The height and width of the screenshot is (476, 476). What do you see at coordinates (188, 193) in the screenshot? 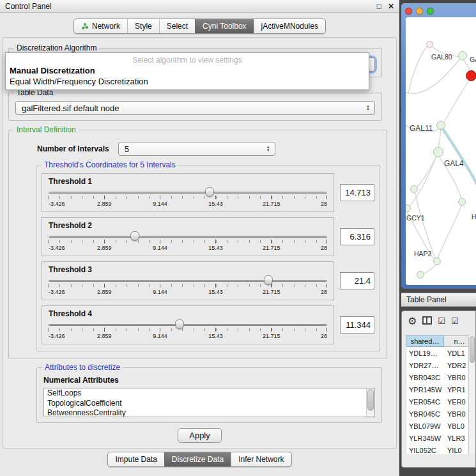
I see `threshold-slider-group: Threshold 1 -3.426 2.859 9.144 15.43 21.…` at bounding box center [188, 193].